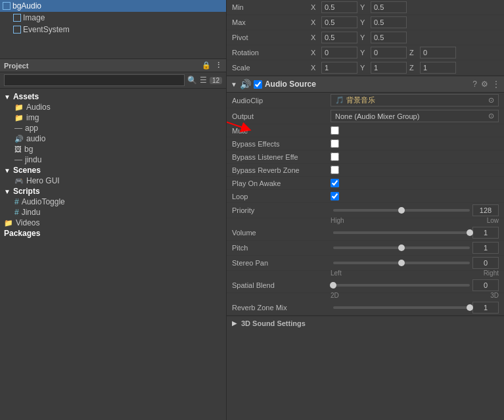  I want to click on mute-checkbox, so click(335, 130).